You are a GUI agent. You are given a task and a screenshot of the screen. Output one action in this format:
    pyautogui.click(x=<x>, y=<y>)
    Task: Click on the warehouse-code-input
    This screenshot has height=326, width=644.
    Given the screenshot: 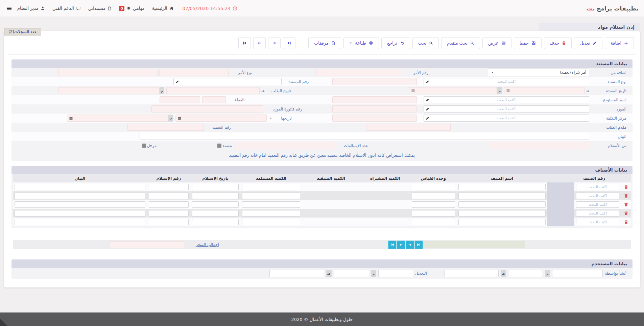 What is the action you would take?
    pyautogui.click(x=375, y=100)
    